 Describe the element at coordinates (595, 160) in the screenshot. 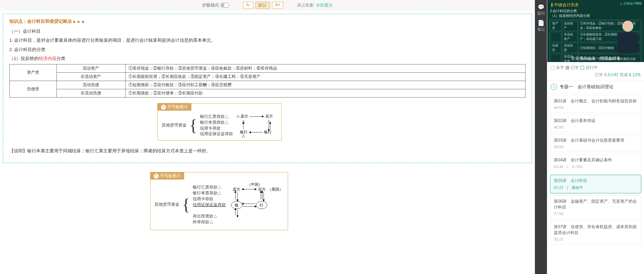

I see `lecture-title: 第04讲 会计要素及其确认条件` at that location.